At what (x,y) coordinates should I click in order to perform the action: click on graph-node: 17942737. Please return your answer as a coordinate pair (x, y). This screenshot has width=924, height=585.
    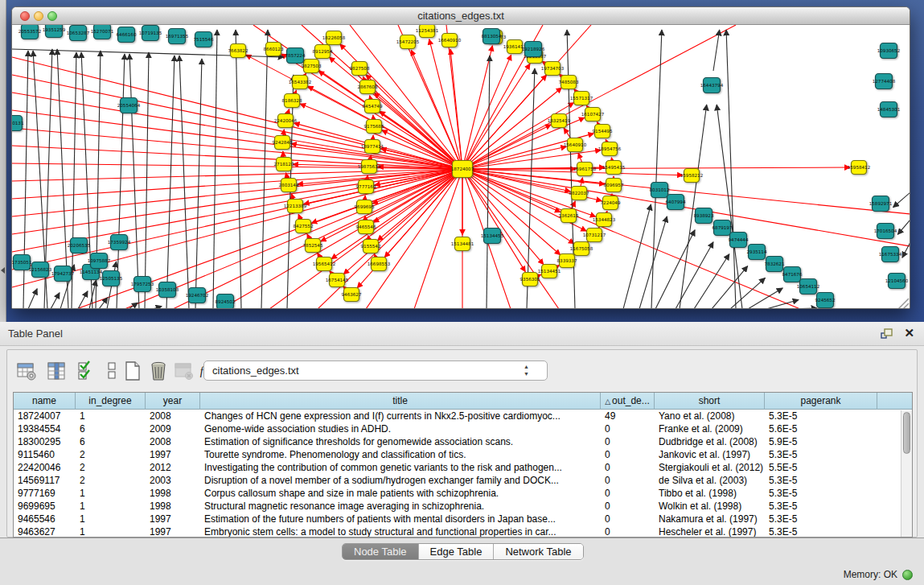
    Looking at the image, I should click on (63, 274).